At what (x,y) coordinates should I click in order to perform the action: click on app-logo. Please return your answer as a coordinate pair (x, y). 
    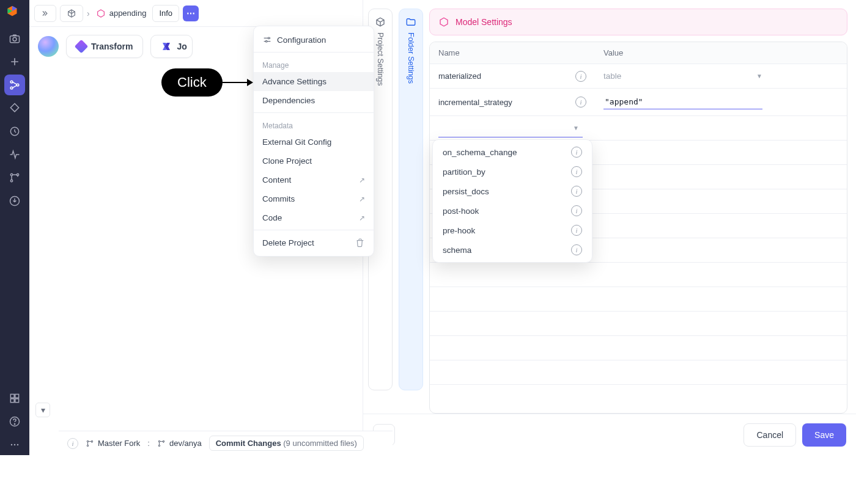
    Looking at the image, I should click on (15, 13).